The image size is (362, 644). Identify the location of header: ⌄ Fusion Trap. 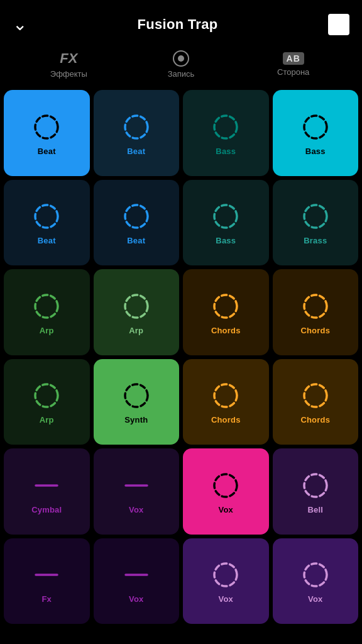
(181, 22).